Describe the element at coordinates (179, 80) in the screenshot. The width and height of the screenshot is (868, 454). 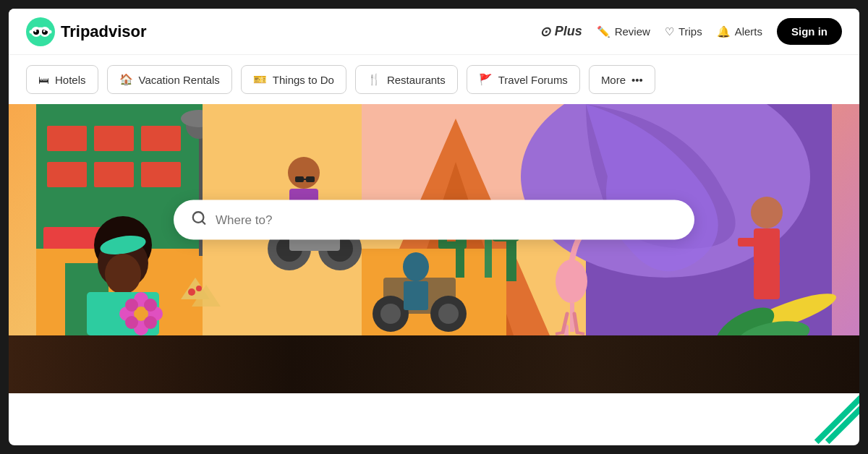
I see `tab-vacation-rentals-label: Vacation Rentals` at that location.